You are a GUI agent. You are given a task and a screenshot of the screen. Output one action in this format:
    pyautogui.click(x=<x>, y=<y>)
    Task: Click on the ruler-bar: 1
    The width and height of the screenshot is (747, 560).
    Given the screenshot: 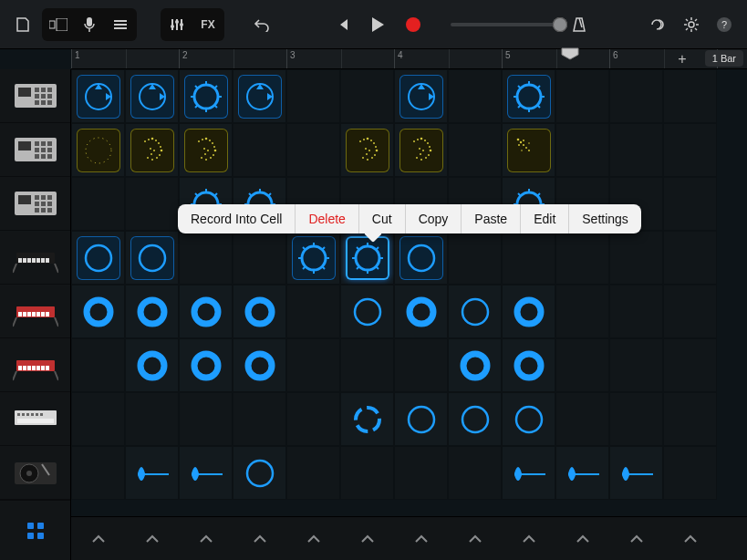 What is the action you would take?
    pyautogui.click(x=125, y=58)
    